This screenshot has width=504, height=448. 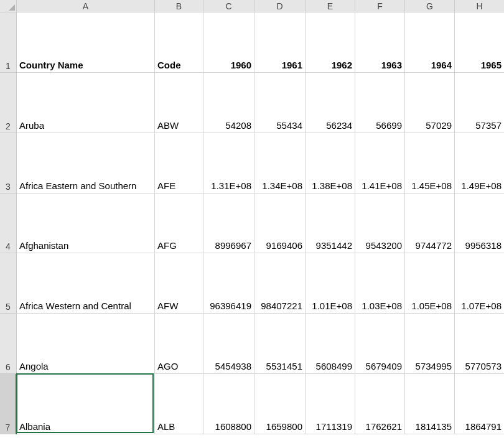 I want to click on column-header-F: F, so click(x=380, y=6).